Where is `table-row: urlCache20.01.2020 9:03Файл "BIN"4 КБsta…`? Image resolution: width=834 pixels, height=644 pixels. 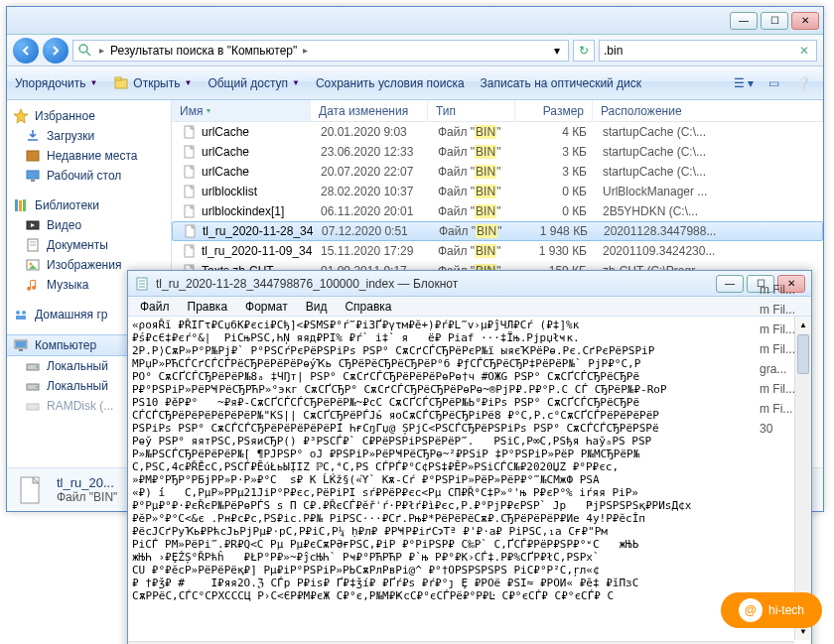 table-row: urlCache20.01.2020 9:03Файл "BIN"4 КБsta… is located at coordinates (497, 132).